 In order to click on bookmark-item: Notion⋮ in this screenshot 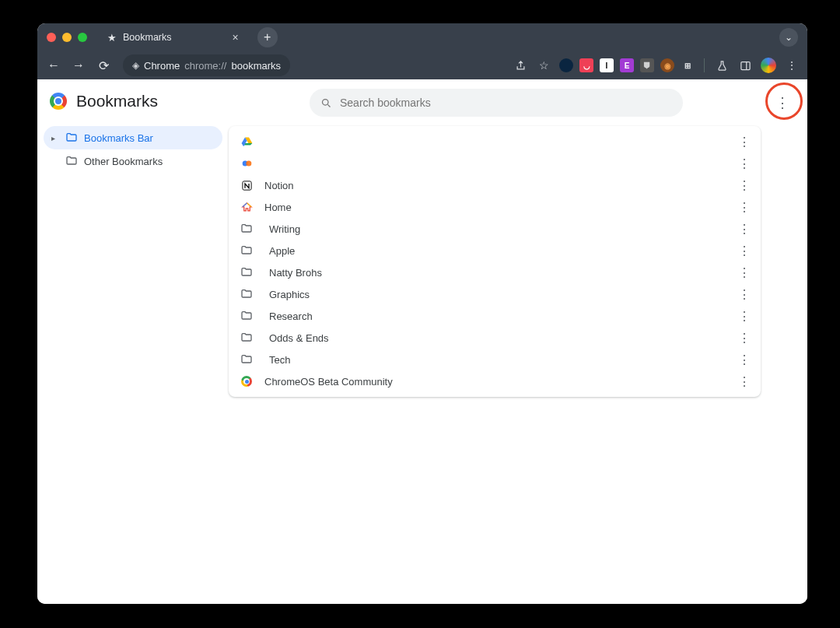, I will do `click(495, 185)`.